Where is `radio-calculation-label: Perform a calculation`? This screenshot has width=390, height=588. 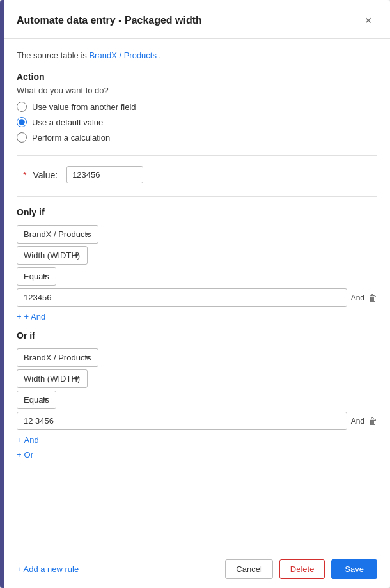 radio-calculation-label: Perform a calculation is located at coordinates (71, 138).